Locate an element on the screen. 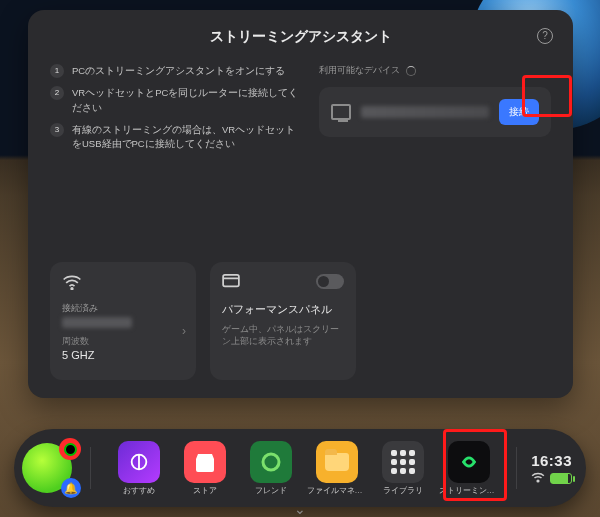  highlight-connect is located at coordinates (547, 96).